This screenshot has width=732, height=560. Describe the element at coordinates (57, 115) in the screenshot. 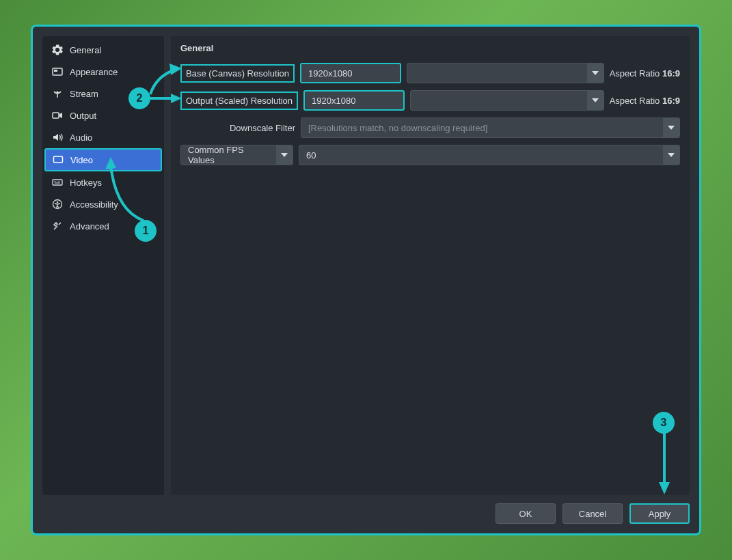

I see `camera-icon` at that location.